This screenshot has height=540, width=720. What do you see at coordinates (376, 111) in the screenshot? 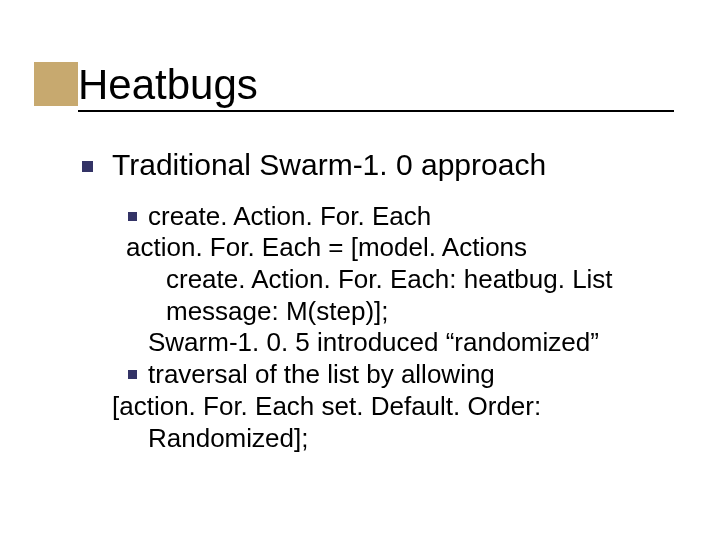
I see `title-underline` at bounding box center [376, 111].